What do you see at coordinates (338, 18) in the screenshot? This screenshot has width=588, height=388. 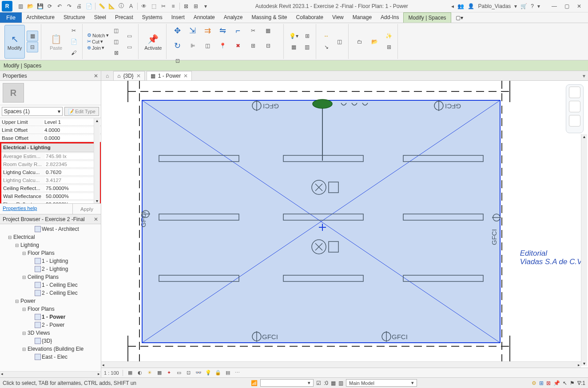 I see `ribbon-tab-view: View` at bounding box center [338, 18].